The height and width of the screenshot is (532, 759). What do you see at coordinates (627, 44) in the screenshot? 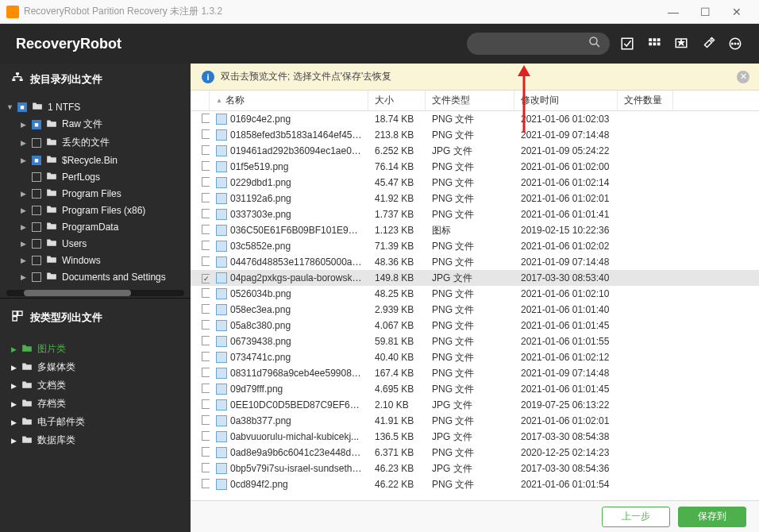
I see `check-all-icon` at bounding box center [627, 44].